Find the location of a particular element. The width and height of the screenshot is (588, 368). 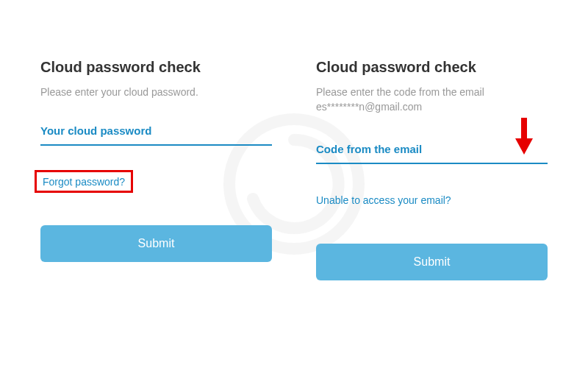

link-row: Unable to access your email? is located at coordinates (432, 200).